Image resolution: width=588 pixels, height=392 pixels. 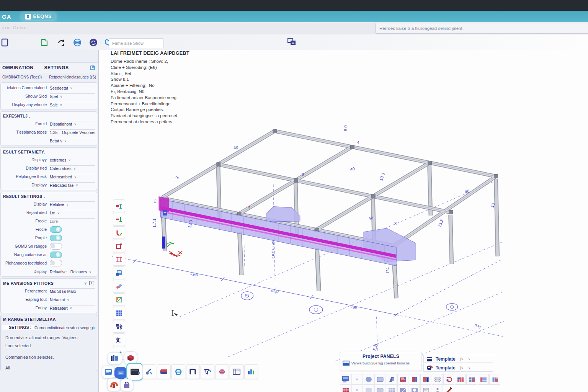 What do you see at coordinates (136, 43) in the screenshot?
I see `search-input` at bounding box center [136, 43].